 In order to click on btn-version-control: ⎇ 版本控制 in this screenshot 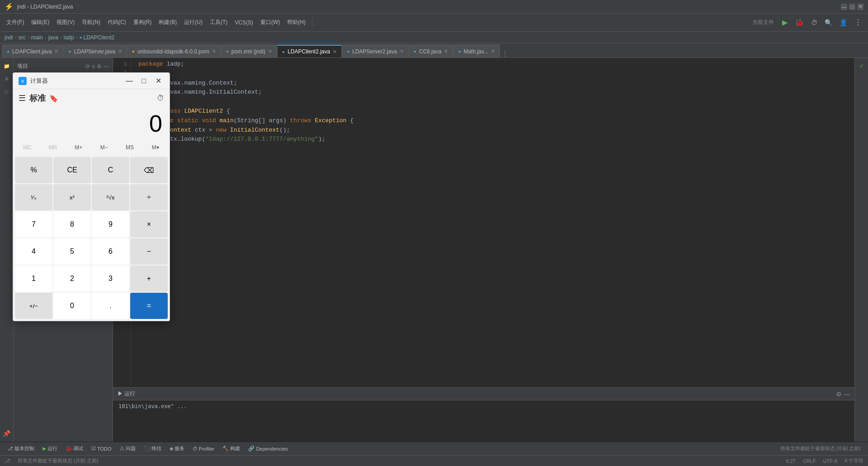, I will do `click(21, 449)`.